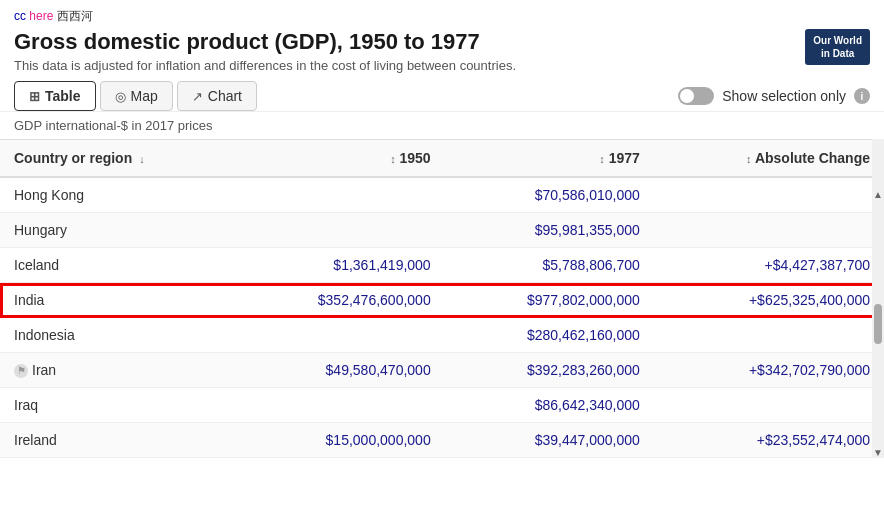 This screenshot has width=884, height=516. I want to click on table-row: Indonesia$280,462,160,000, so click(442, 336).